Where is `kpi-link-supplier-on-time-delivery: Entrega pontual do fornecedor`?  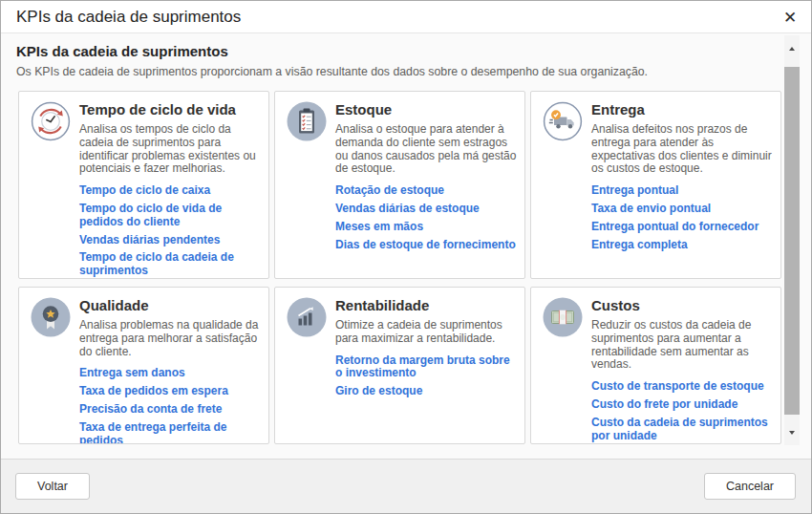
kpi-link-supplier-on-time-delivery: Entrega pontual do fornecedor is located at coordinates (682, 227).